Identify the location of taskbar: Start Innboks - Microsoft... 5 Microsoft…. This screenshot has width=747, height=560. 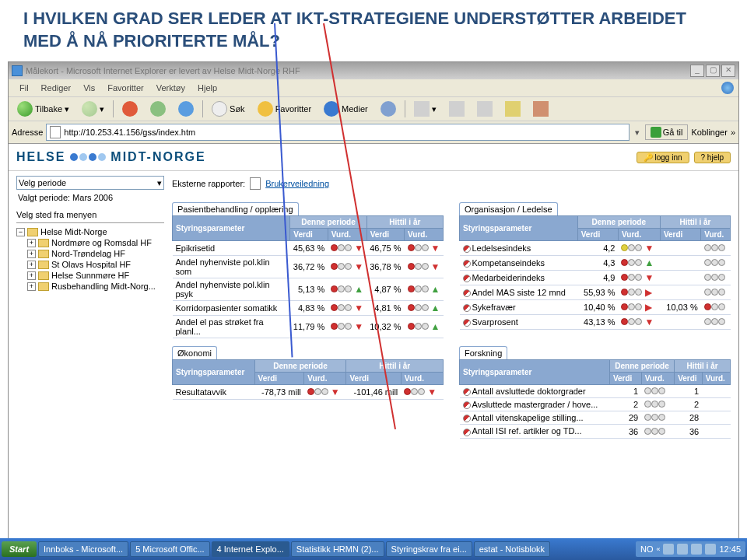
(374, 549).